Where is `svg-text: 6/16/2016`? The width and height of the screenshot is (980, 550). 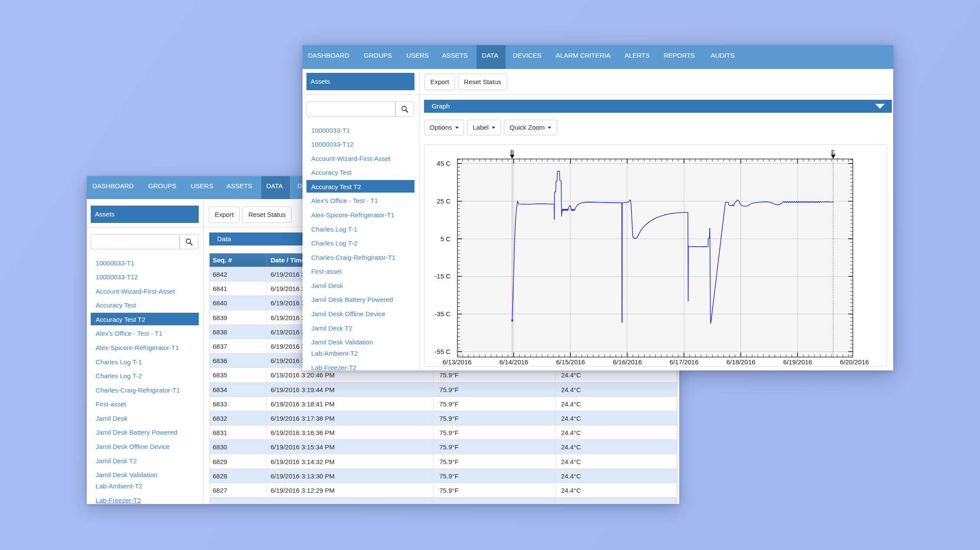 svg-text: 6/16/2016 is located at coordinates (628, 362).